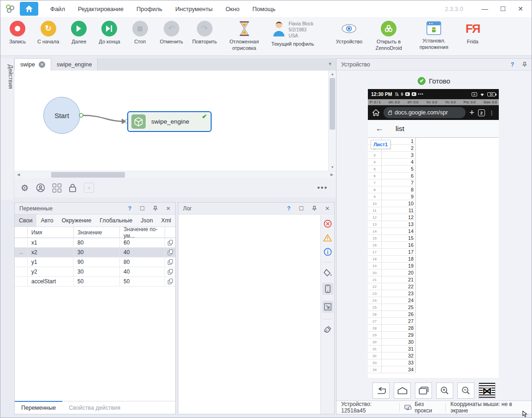  What do you see at coordinates (399, 238) in the screenshot?
I see `cell-value: 15` at bounding box center [399, 238].